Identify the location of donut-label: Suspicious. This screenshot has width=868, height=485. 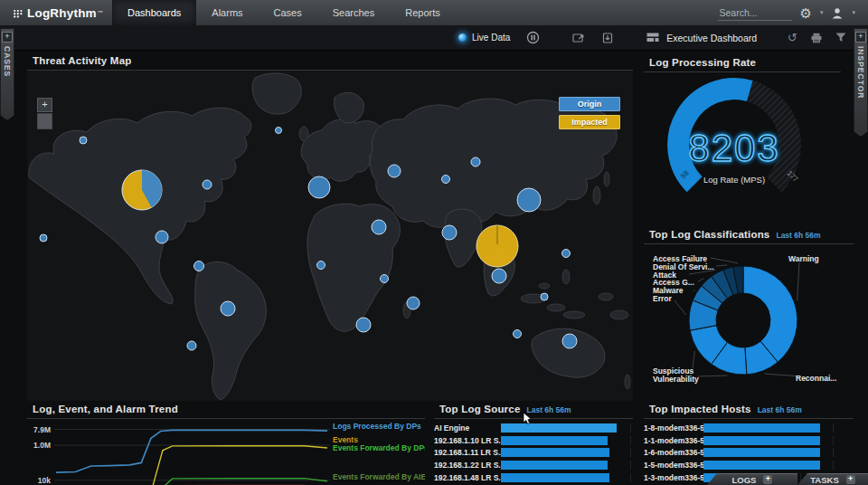
(674, 371).